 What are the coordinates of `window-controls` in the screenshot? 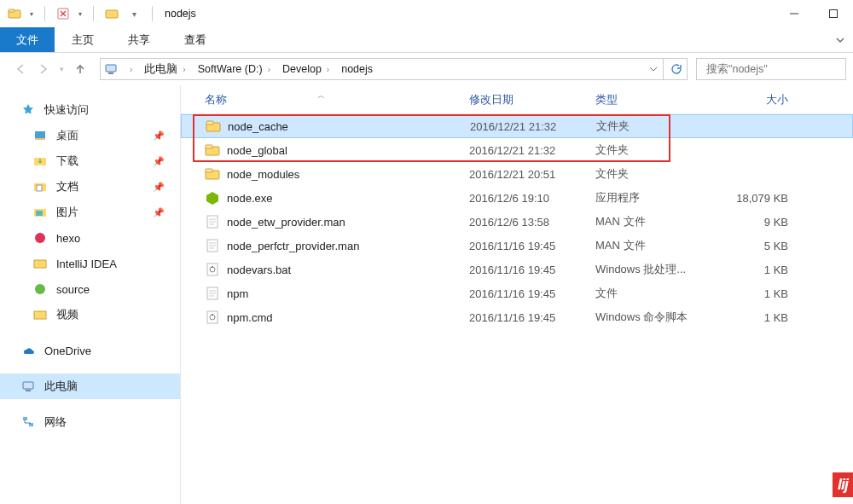 It's located at (814, 14).